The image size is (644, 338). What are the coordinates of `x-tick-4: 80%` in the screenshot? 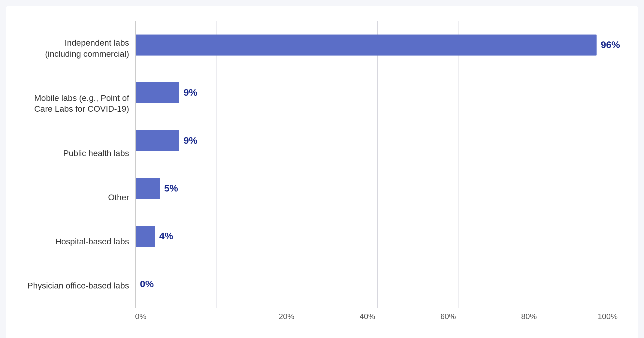 It's located at (499, 317).